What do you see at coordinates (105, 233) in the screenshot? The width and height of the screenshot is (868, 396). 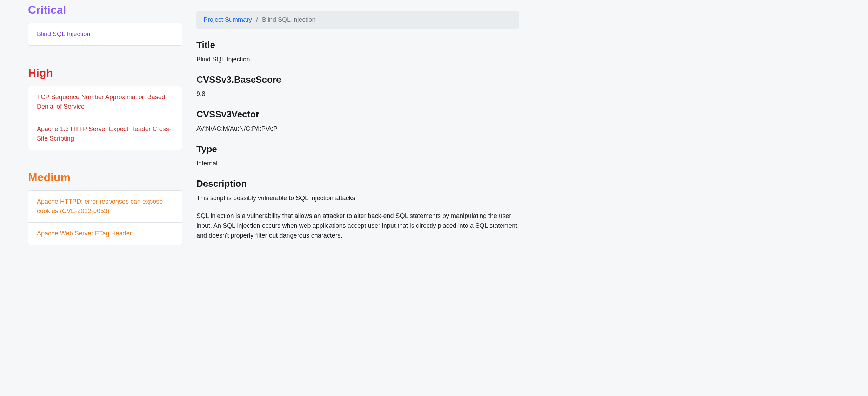 I see `vuln-item: Apache Web Server ETag Header` at bounding box center [105, 233].